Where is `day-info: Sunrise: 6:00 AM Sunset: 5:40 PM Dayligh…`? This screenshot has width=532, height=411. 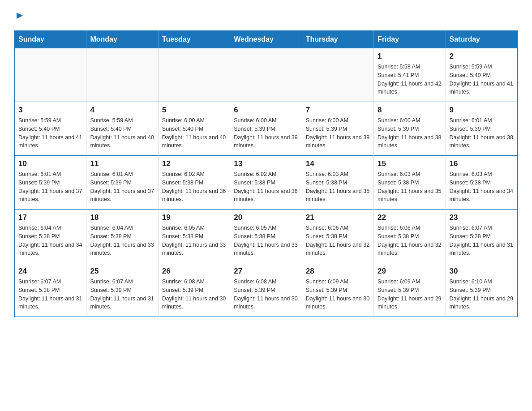
day-info: Sunrise: 6:00 AM Sunset: 5:40 PM Dayligh… is located at coordinates (194, 133).